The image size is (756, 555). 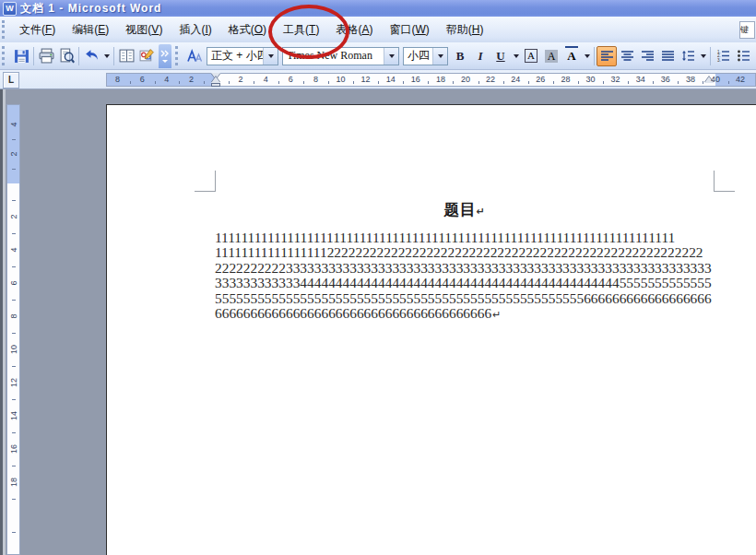 I want to click on ruler-number: 22, so click(x=490, y=79).